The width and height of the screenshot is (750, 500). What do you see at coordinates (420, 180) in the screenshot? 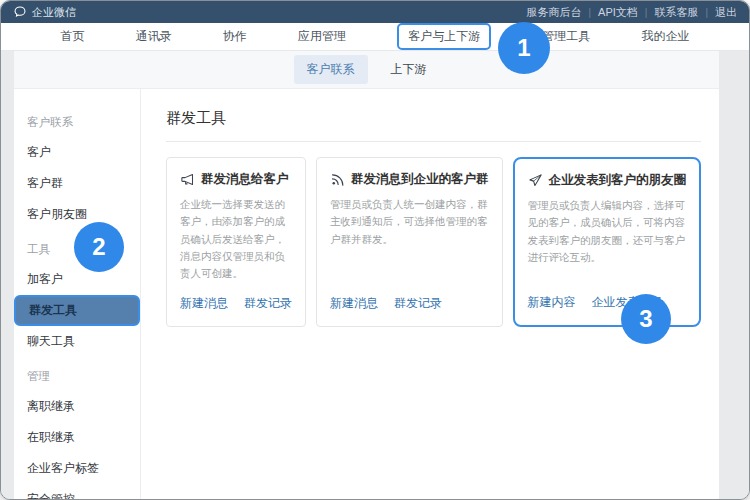
I see `card-title: 群发消息到企业的客户群` at bounding box center [420, 180].